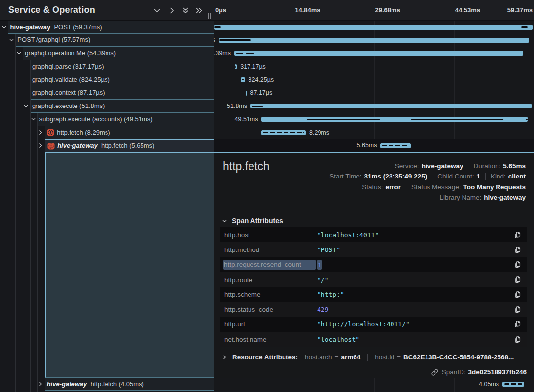 This screenshot has width=534, height=392. Describe the element at coordinates (374, 385) in the screenshot. I see `timeline-span-row: 4.05ms` at that location.